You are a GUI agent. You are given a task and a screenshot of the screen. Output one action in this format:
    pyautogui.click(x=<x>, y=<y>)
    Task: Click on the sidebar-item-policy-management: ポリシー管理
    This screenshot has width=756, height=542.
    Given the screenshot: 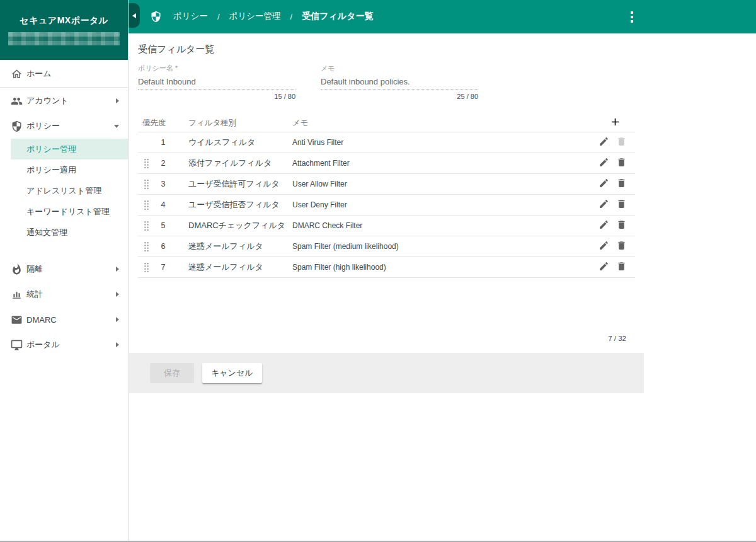 What is the action you would take?
    pyautogui.click(x=69, y=149)
    